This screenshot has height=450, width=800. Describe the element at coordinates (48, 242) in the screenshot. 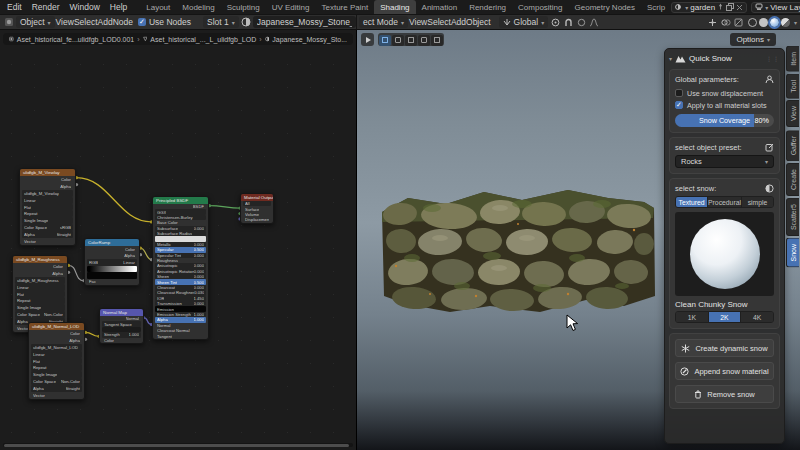

I see `node-row: Vector` at that location.